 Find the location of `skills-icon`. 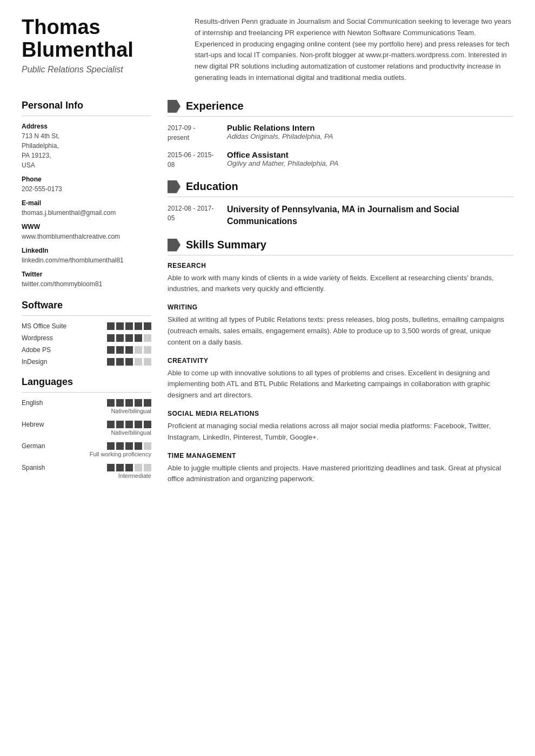

skills-icon is located at coordinates (174, 245).